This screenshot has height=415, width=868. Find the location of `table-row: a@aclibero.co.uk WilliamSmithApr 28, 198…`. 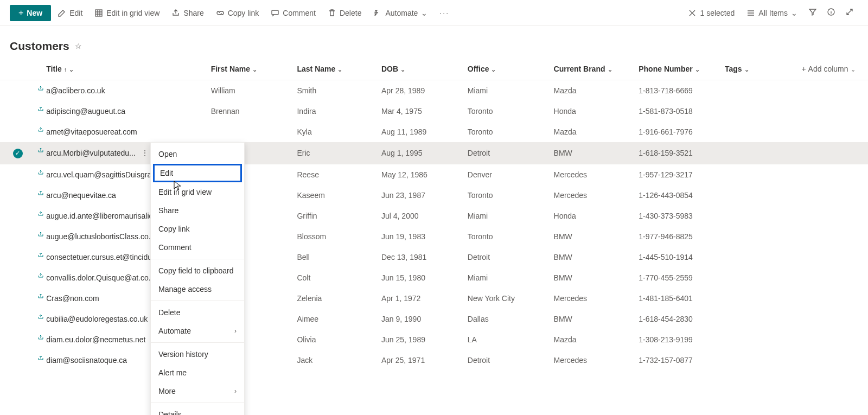

table-row: a@aclibero.co.uk WilliamSmithApr 28, 198… is located at coordinates (434, 91).